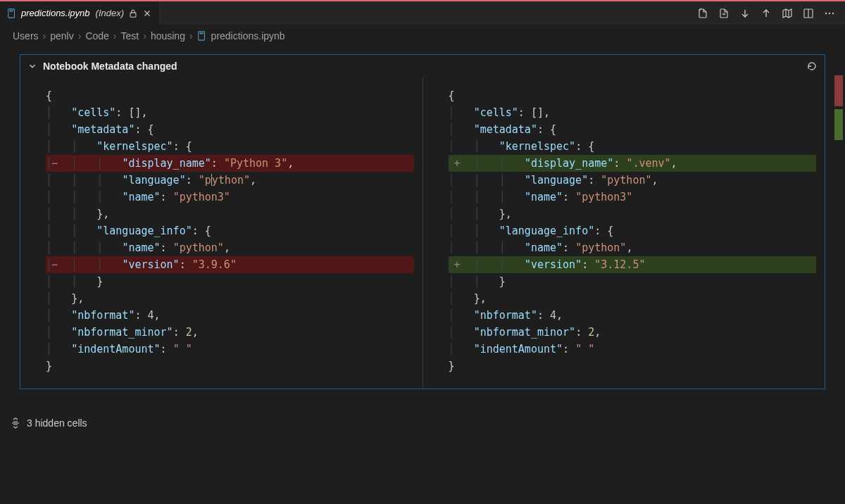 This screenshot has height=504, width=845. I want to click on more-icon, so click(830, 13).